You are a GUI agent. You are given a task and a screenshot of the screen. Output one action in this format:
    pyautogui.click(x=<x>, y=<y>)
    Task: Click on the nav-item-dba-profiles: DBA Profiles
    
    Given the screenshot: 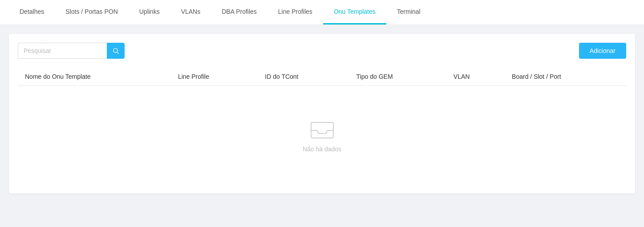 What is the action you would take?
    pyautogui.click(x=239, y=12)
    